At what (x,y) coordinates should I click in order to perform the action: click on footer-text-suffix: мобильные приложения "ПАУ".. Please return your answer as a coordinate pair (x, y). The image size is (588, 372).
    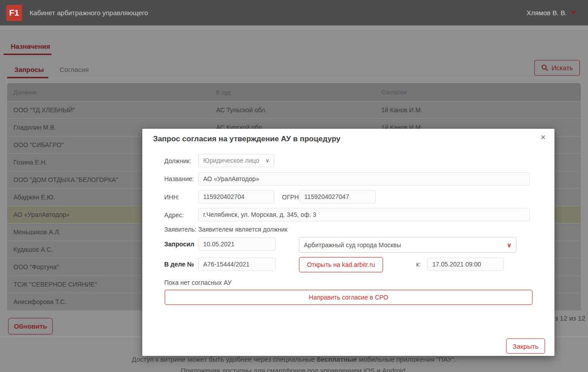
    Looking at the image, I should click on (407, 359).